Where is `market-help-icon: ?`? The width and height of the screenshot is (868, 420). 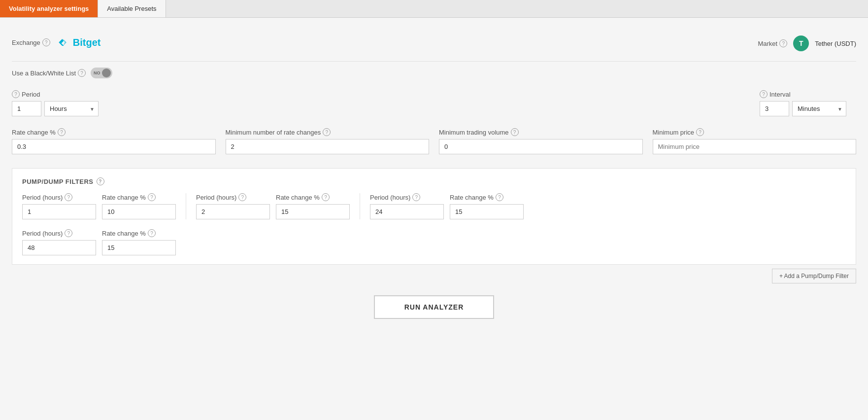
market-help-icon: ? is located at coordinates (783, 43).